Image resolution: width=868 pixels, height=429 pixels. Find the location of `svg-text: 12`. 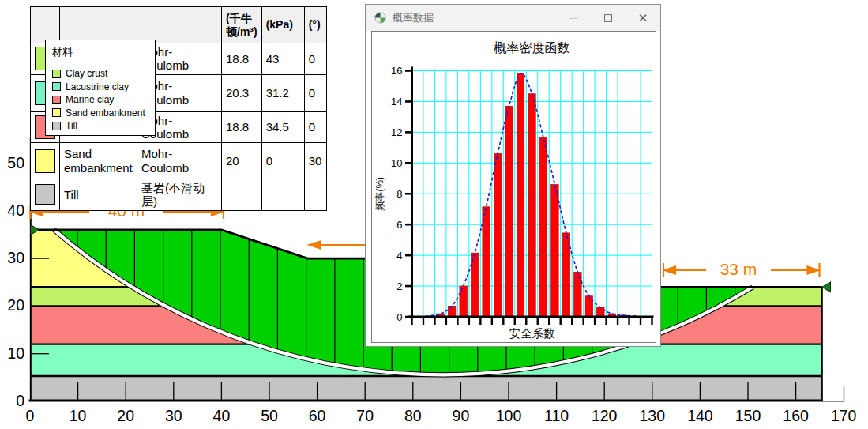

svg-text: 12 is located at coordinates (396, 133).